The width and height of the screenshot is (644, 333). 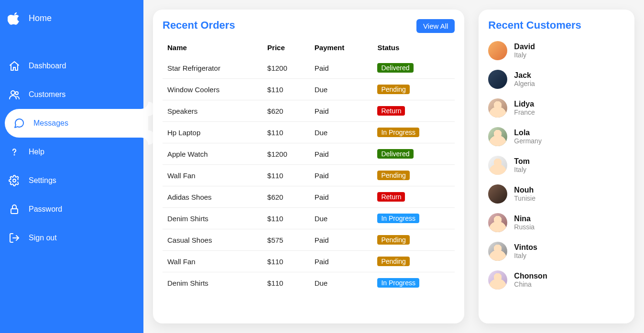 What do you see at coordinates (557, 79) in the screenshot?
I see `customer-item: JackAlgeria` at bounding box center [557, 79].